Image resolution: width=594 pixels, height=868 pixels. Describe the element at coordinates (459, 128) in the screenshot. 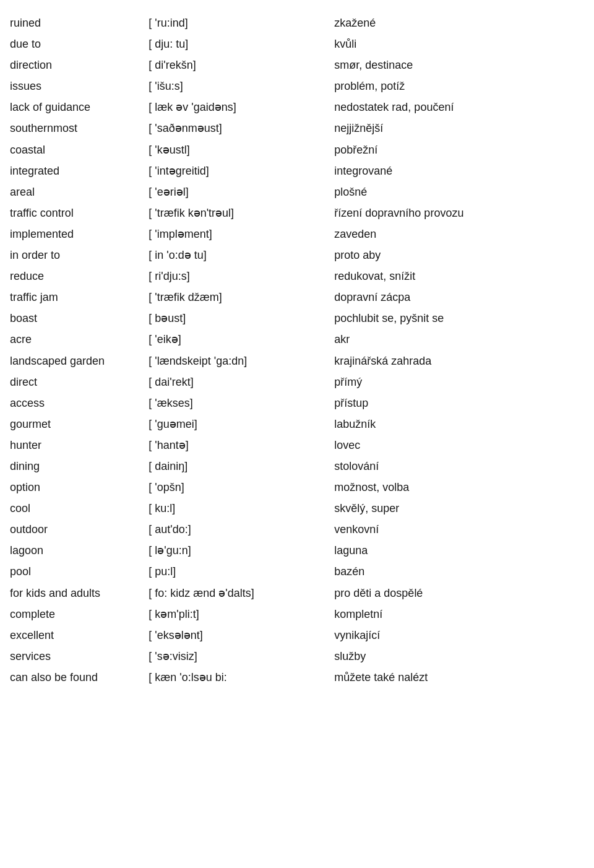

I see `translation-cell: nejjižnější` at that location.